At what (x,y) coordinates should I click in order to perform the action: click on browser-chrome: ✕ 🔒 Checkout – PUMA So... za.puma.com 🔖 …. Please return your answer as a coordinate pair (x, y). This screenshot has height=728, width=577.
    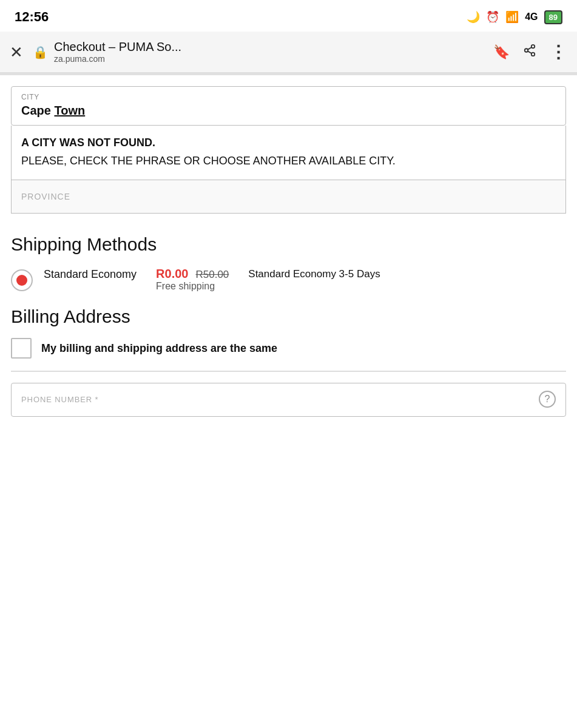
    Looking at the image, I should click on (289, 52).